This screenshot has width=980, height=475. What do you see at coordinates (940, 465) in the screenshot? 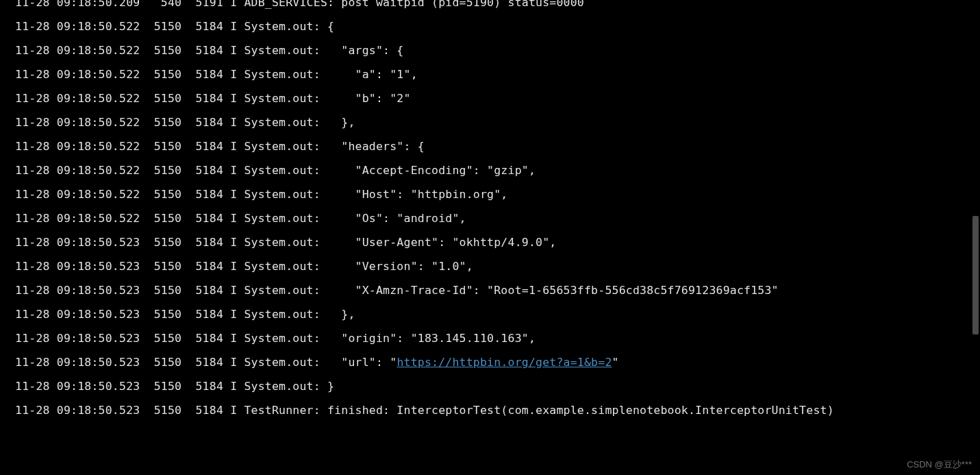
I see `watermark: CSDN @豆沙***` at bounding box center [940, 465].